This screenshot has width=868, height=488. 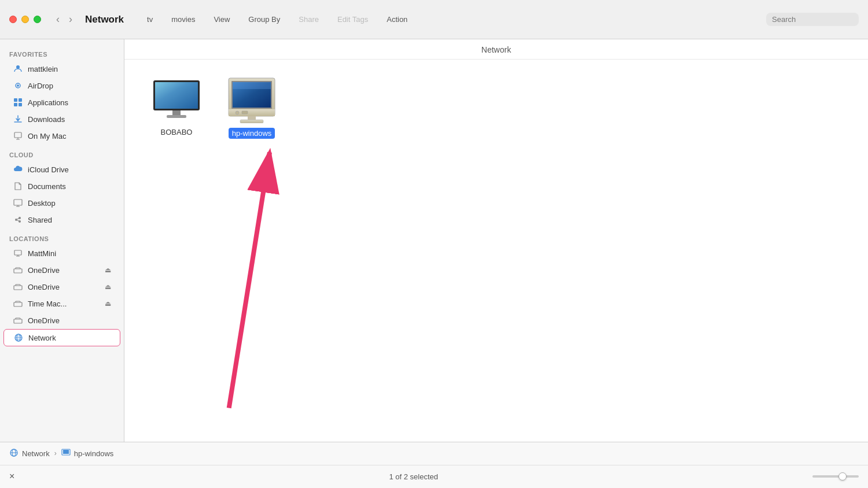 What do you see at coordinates (62, 52) in the screenshot?
I see `sidebar-section-favorites: Favorites` at bounding box center [62, 52].